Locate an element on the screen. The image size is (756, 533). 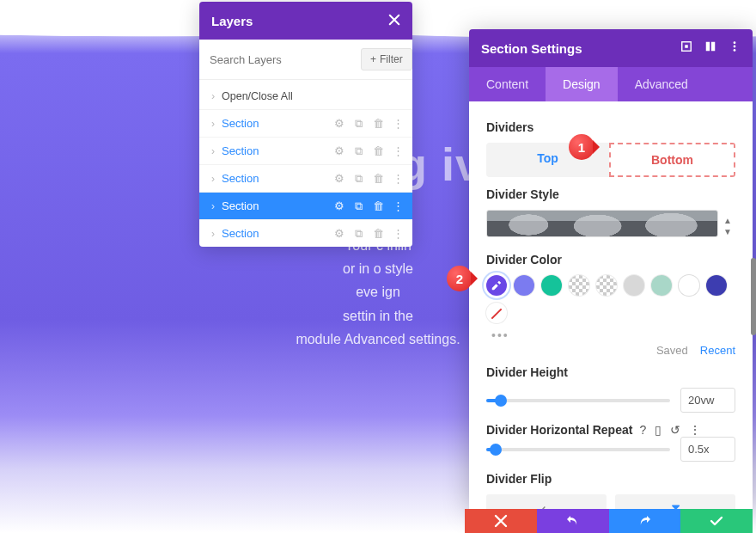
flip-horizontal-button: ⇋ is located at coordinates (546, 502).